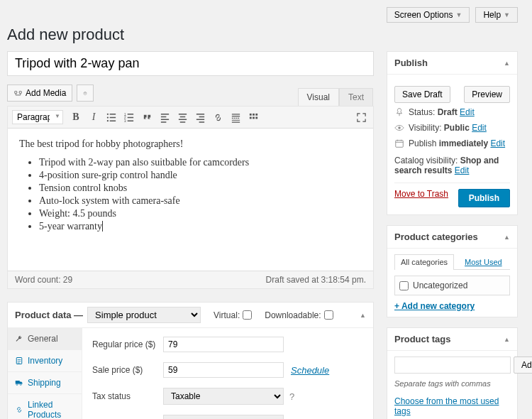 The width and height of the screenshot is (532, 419). Describe the element at coordinates (218, 117) in the screenshot. I see `link-button` at that location.